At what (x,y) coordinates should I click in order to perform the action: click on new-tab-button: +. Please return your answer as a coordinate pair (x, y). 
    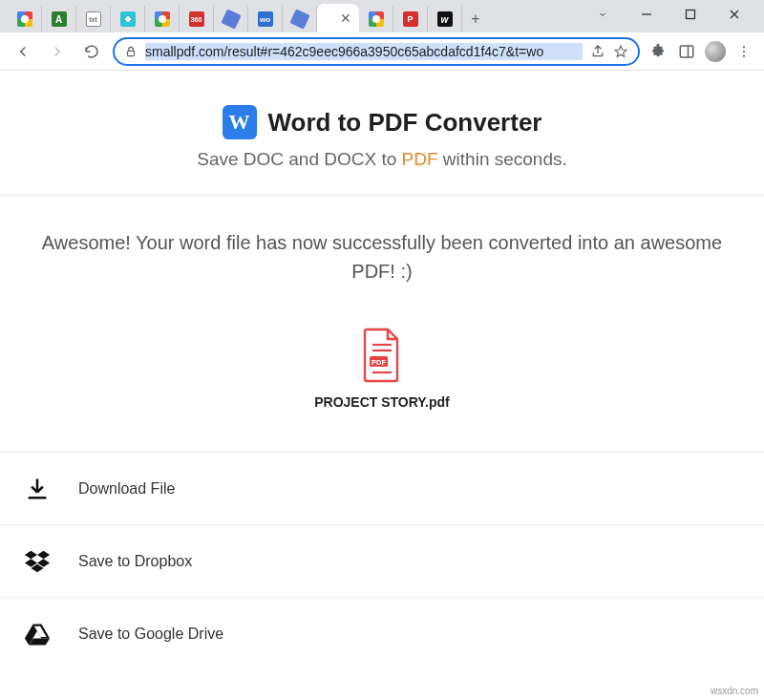
    Looking at the image, I should click on (476, 19).